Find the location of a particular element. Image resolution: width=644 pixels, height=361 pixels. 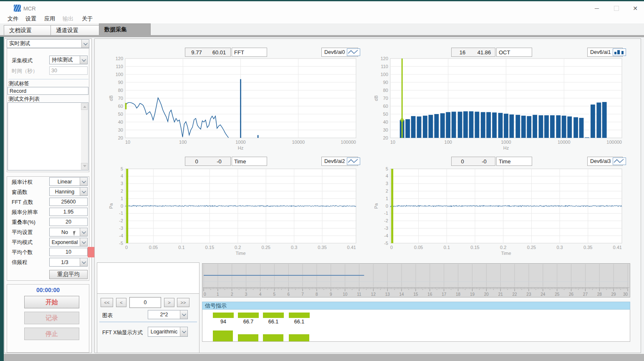

svg-text: 13 is located at coordinates (388, 294).